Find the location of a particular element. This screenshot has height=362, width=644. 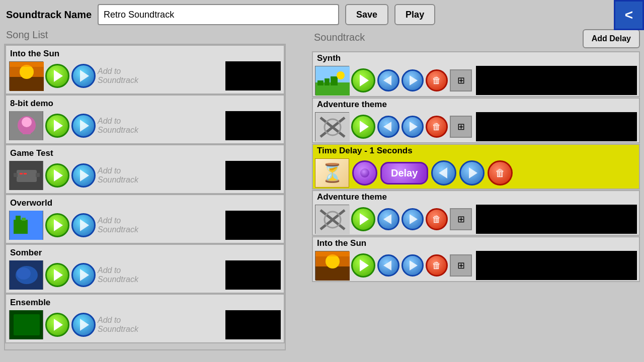

soundtrack-header: Soundtrack Add Delay is located at coordinates (476, 39).